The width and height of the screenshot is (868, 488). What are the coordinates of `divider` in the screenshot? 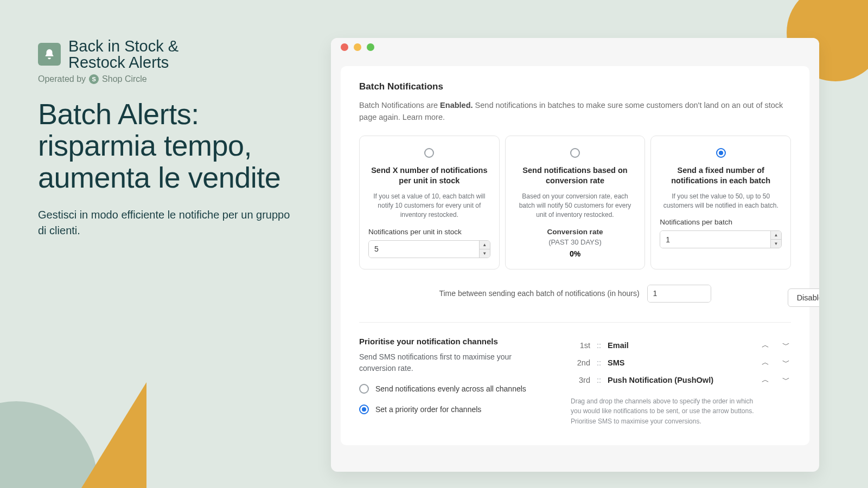 It's located at (575, 322).